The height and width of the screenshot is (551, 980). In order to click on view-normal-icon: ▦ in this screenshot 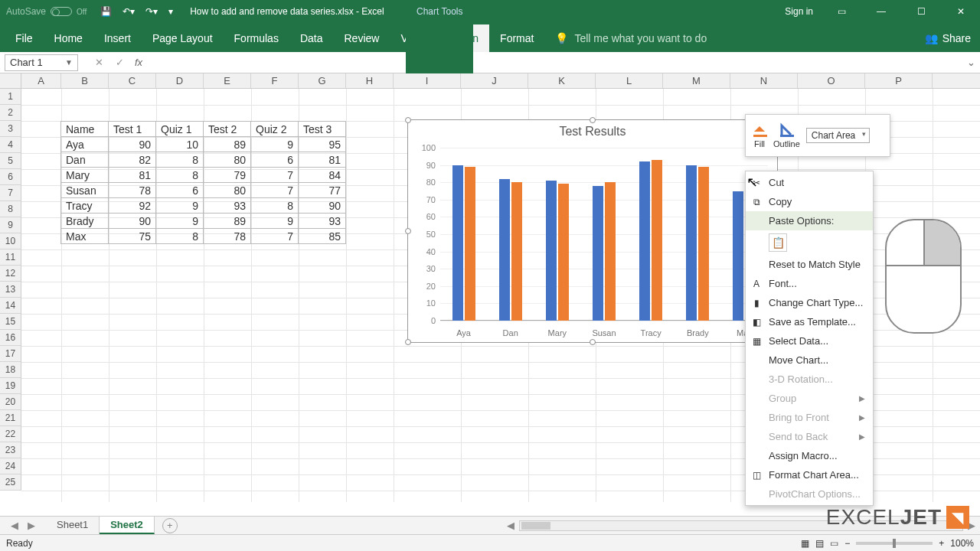, I will do `click(805, 543)`.